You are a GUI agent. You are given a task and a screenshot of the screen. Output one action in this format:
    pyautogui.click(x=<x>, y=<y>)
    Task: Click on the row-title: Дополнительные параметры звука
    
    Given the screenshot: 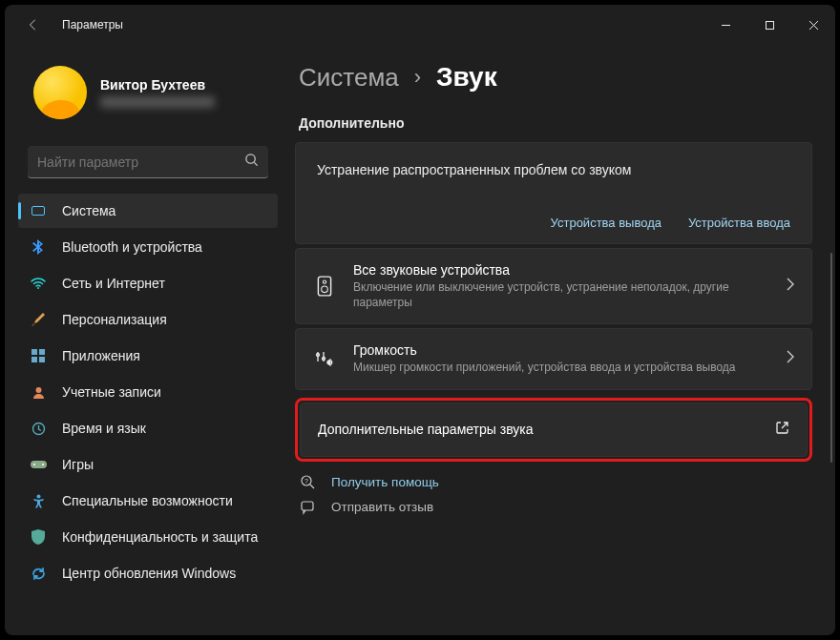 What is the action you would take?
    pyautogui.click(x=538, y=429)
    